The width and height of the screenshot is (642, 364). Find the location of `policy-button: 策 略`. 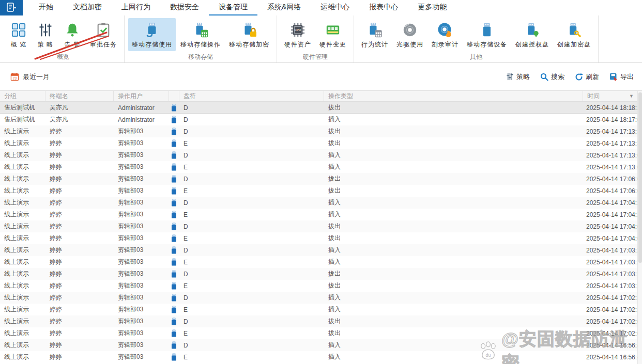

policy-button: 策 略 is located at coordinates (45, 35).